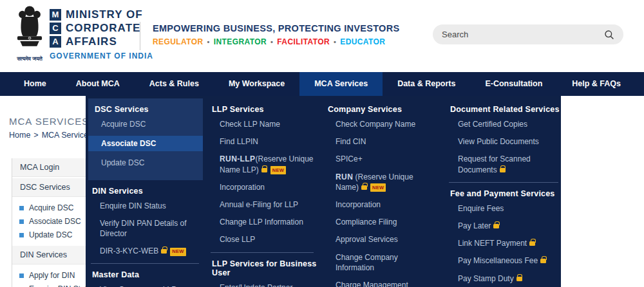  I want to click on menu-item-charge-management: Charge Management, so click(386, 283).